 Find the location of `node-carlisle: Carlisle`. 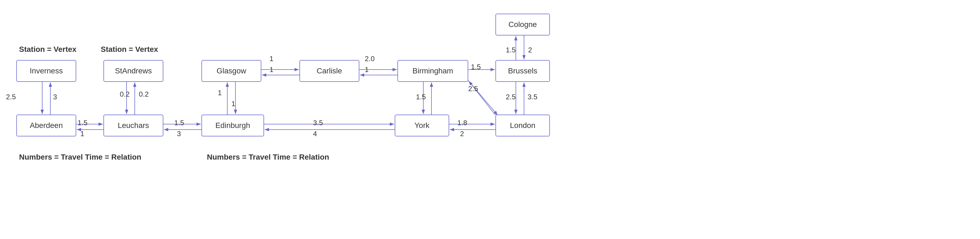

node-carlisle: Carlisle is located at coordinates (329, 71).